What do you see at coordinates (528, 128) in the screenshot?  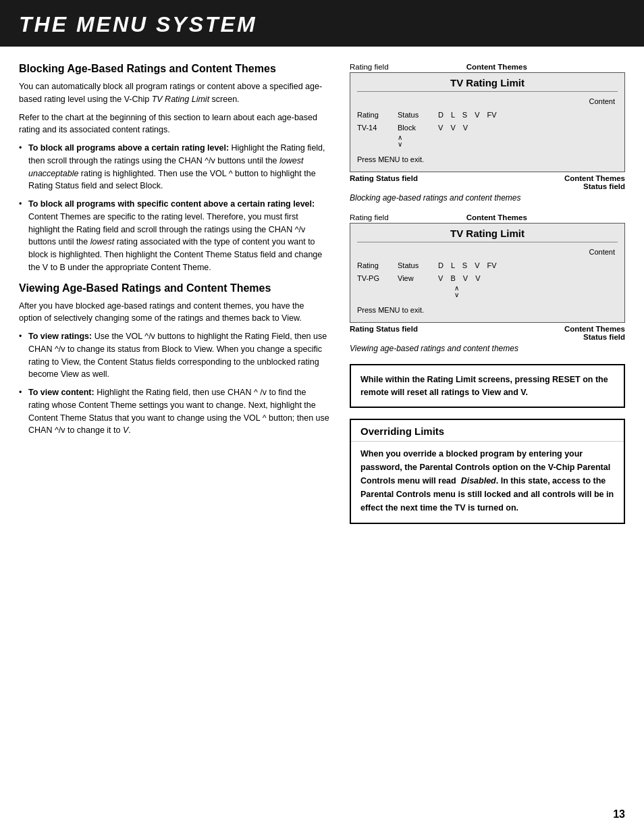 I see `diagram1-row-content: V V V` at bounding box center [528, 128].